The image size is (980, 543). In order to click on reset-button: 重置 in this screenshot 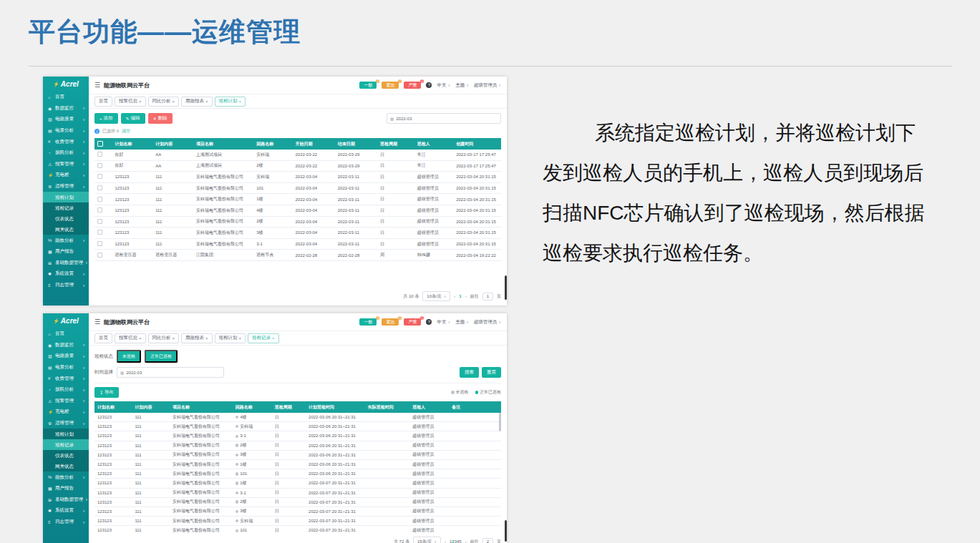, I will do `click(491, 372)`.